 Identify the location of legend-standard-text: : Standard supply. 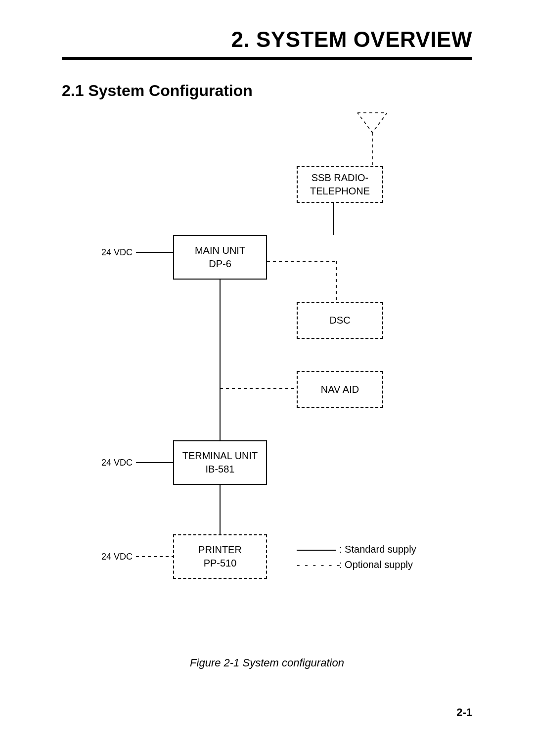
(378, 549).